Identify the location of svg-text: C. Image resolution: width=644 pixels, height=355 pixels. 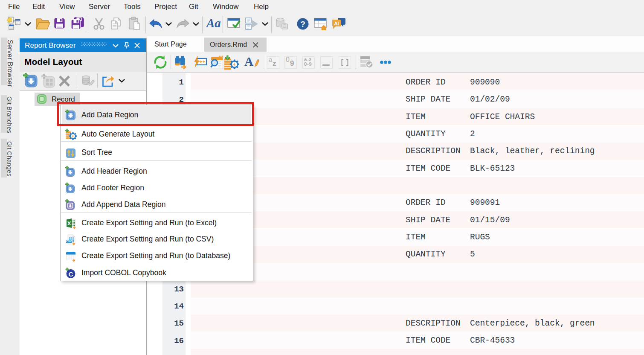
(71, 274).